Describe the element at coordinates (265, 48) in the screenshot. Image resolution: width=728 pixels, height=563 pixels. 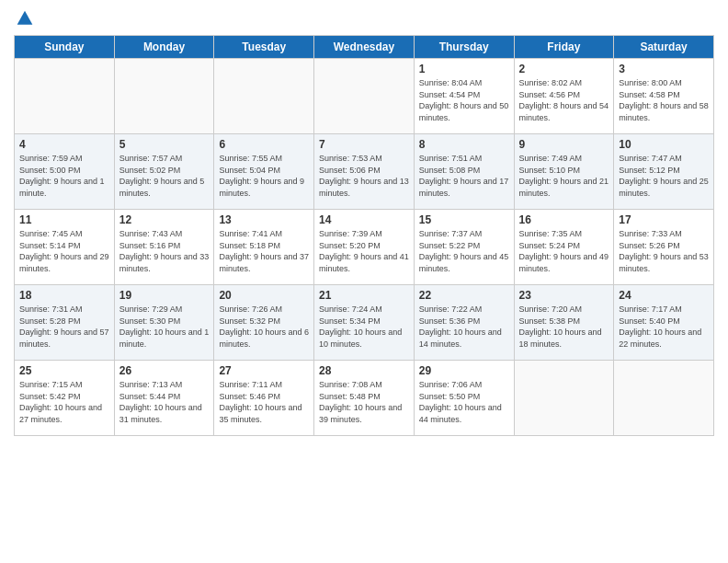
I see `weekday-header-tuesday: Tuesday` at that location.